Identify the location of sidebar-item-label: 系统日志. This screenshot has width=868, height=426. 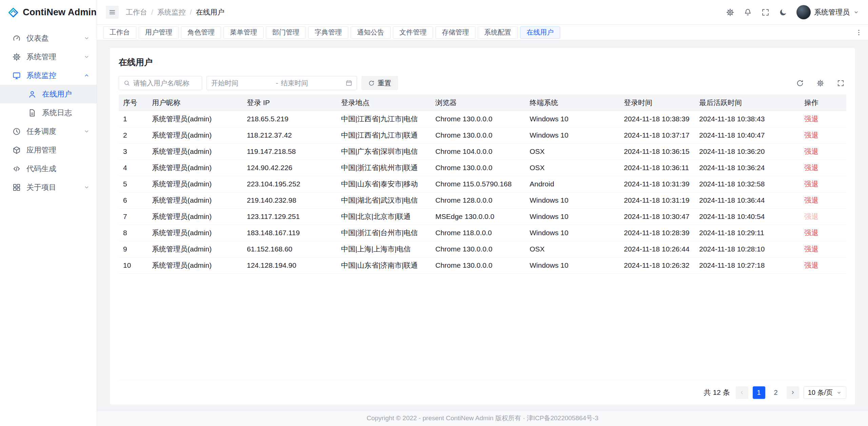
(57, 113).